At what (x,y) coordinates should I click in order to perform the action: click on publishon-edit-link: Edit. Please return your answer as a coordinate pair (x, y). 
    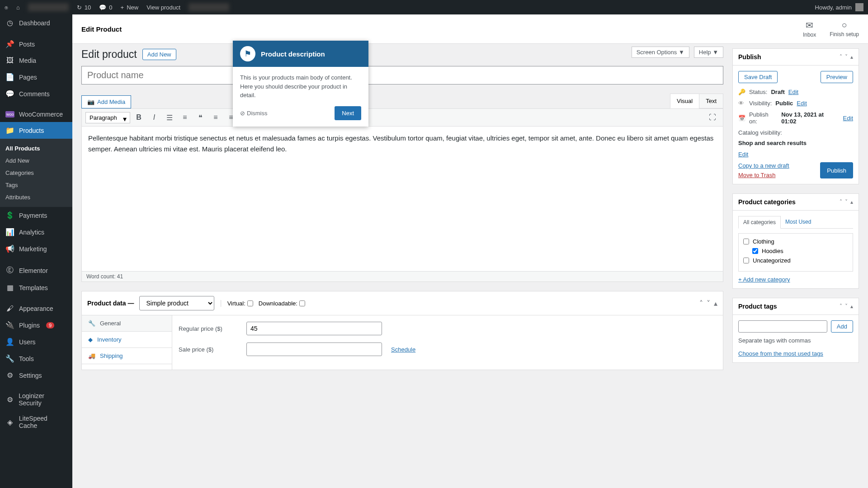
    Looking at the image, I should click on (848, 118).